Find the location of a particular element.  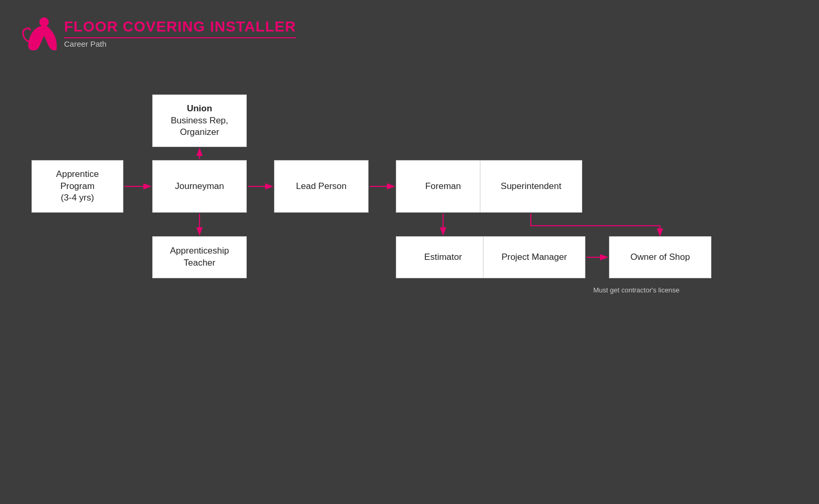

superintendent-label: Superintendent is located at coordinates (531, 187).